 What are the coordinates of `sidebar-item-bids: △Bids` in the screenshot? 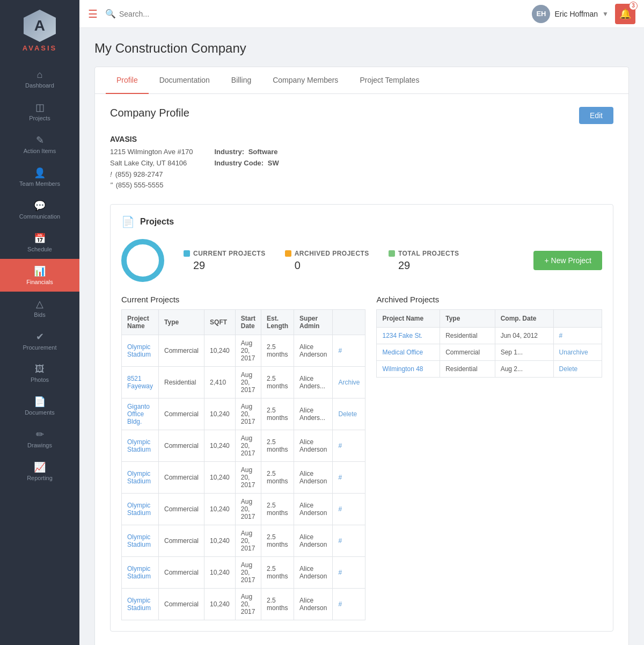 It's located at (40, 308).